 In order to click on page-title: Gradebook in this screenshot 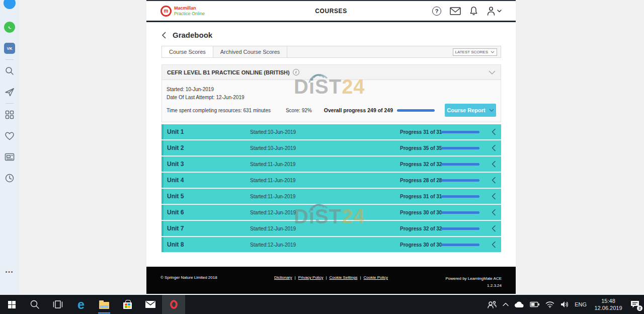, I will do `click(192, 35)`.